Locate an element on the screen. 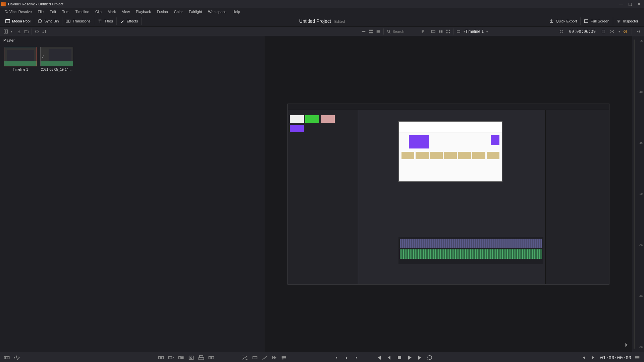  sort-order-button is located at coordinates (423, 32).